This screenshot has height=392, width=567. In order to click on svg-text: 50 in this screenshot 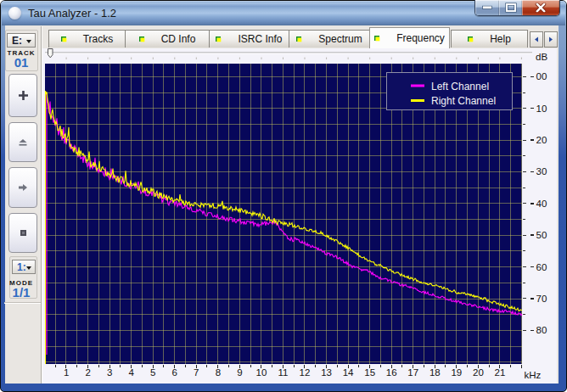, I will do `click(542, 235)`.